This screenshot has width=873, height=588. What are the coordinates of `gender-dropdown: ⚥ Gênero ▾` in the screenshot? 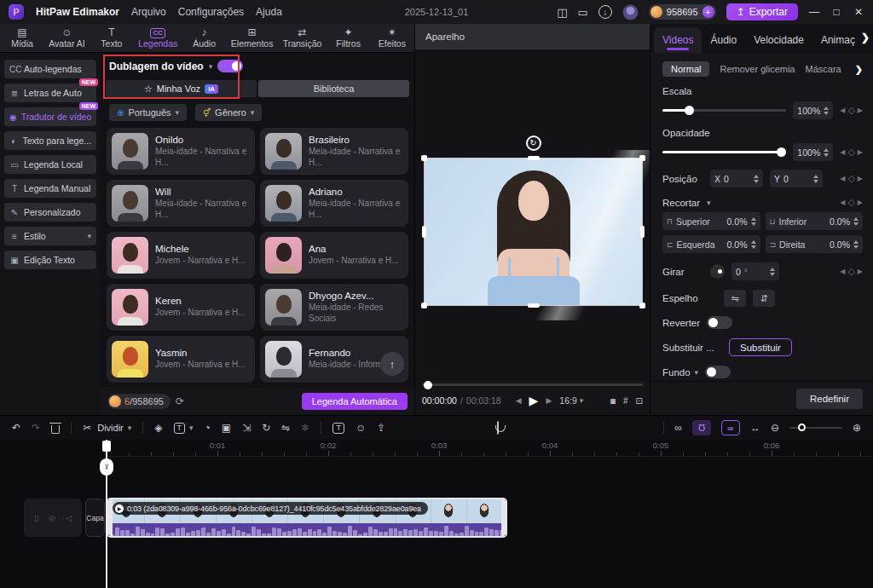 It's located at (228, 112).